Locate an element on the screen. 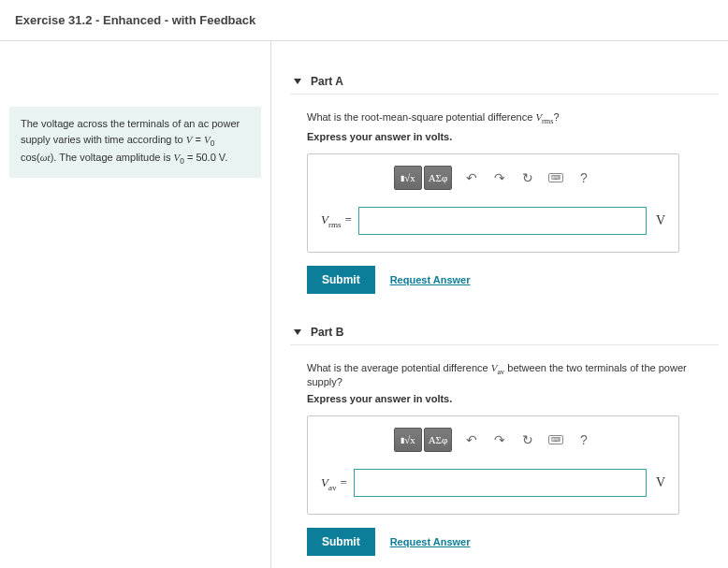  page-title: Exercise 31.2 - Enhanced - with Feedback is located at coordinates (364, 21).